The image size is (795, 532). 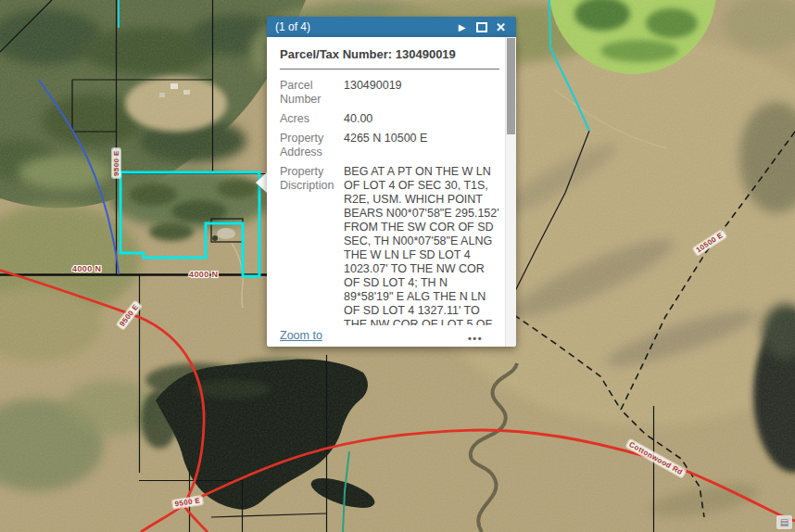 What do you see at coordinates (511, 86) in the screenshot?
I see `popup-scrollbar-thumb` at bounding box center [511, 86].